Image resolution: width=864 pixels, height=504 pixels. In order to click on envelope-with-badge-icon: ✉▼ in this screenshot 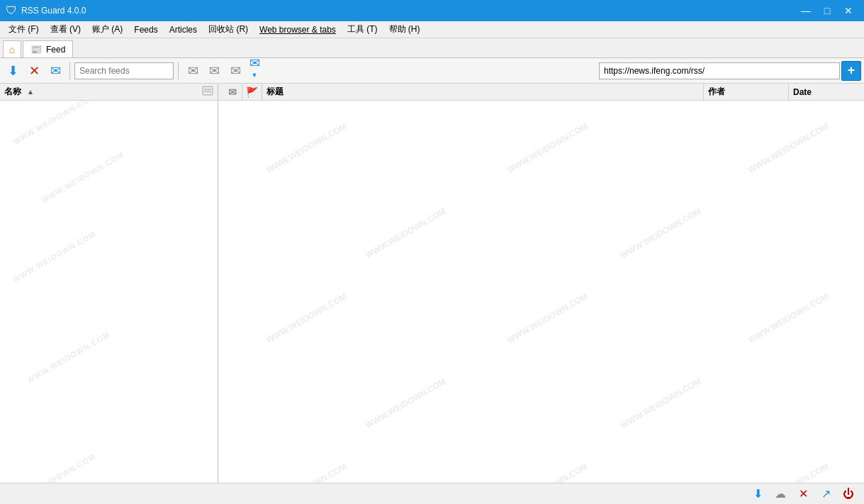, I will do `click(254, 71)`.